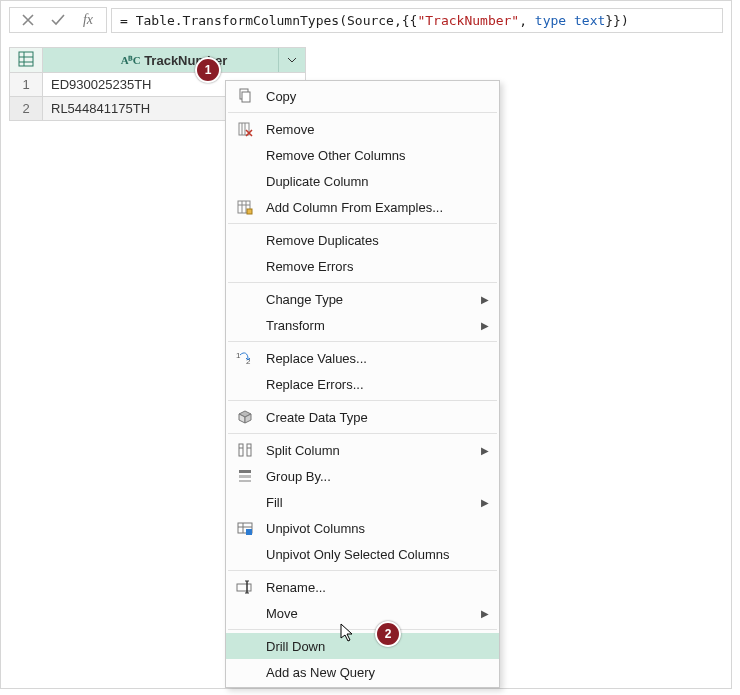  I want to click on menu-create-data-type: Create Data Type, so click(362, 417).